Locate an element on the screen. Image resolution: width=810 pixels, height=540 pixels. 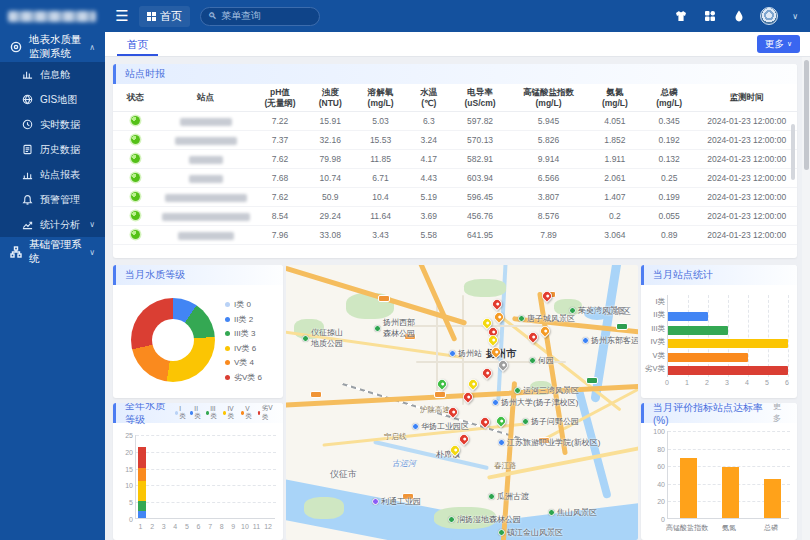
user-avatar is located at coordinates (769, 16).